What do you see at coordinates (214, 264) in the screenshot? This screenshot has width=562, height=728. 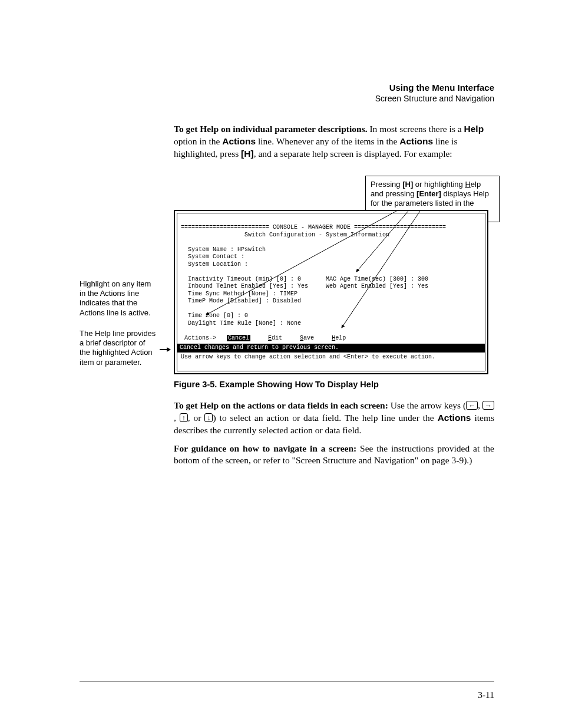 I see `field-system-location: System Location :` at bounding box center [214, 264].